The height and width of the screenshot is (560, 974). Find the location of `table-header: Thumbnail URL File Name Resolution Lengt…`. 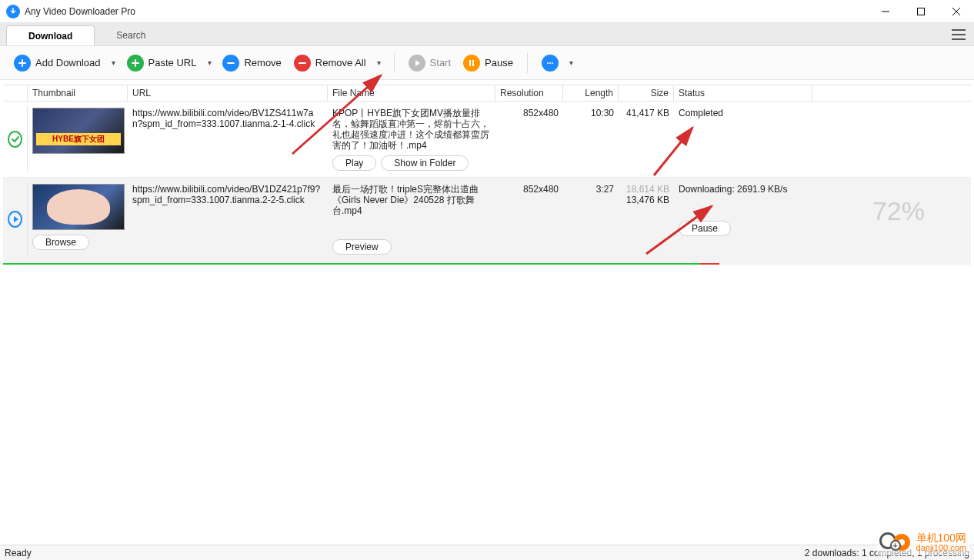

table-header: Thumbnail URL File Name Resolution Lengt… is located at coordinates (487, 93).